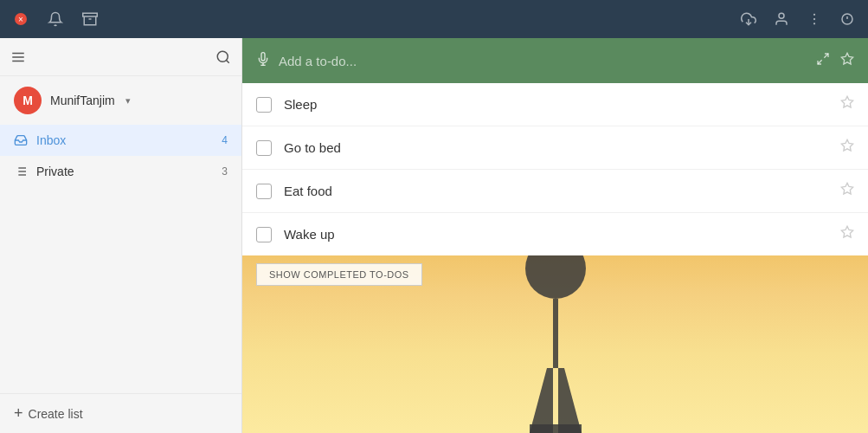  What do you see at coordinates (128, 100) in the screenshot?
I see `chevron-down-icon: ▾` at bounding box center [128, 100].